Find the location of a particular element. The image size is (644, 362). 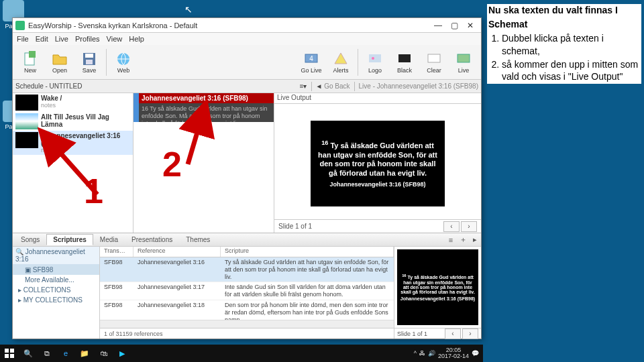

menu-help: Help is located at coordinates (137, 39).